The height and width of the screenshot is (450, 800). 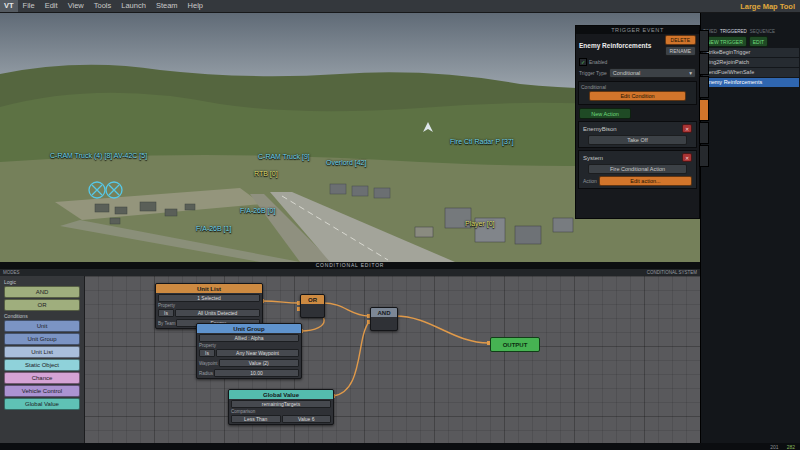 I want to click on menu-view: View, so click(x=76, y=6).